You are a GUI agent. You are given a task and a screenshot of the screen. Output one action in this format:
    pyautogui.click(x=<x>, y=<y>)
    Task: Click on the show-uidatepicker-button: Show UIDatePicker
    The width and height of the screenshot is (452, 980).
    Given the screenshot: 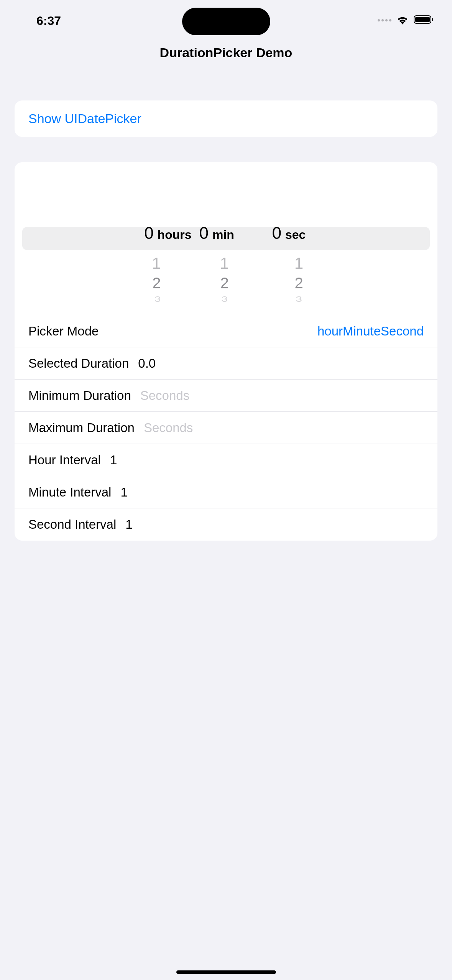 What is the action you would take?
    pyautogui.click(x=85, y=119)
    